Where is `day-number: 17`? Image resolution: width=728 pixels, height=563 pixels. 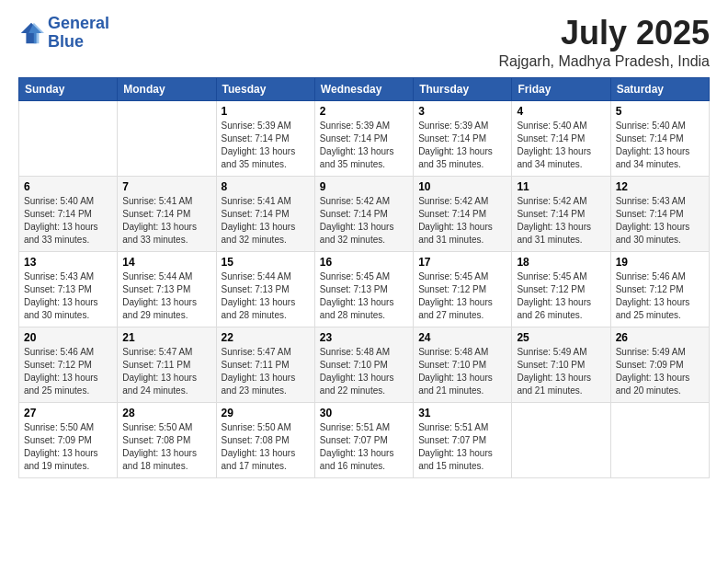
day-number: 17 is located at coordinates (462, 262).